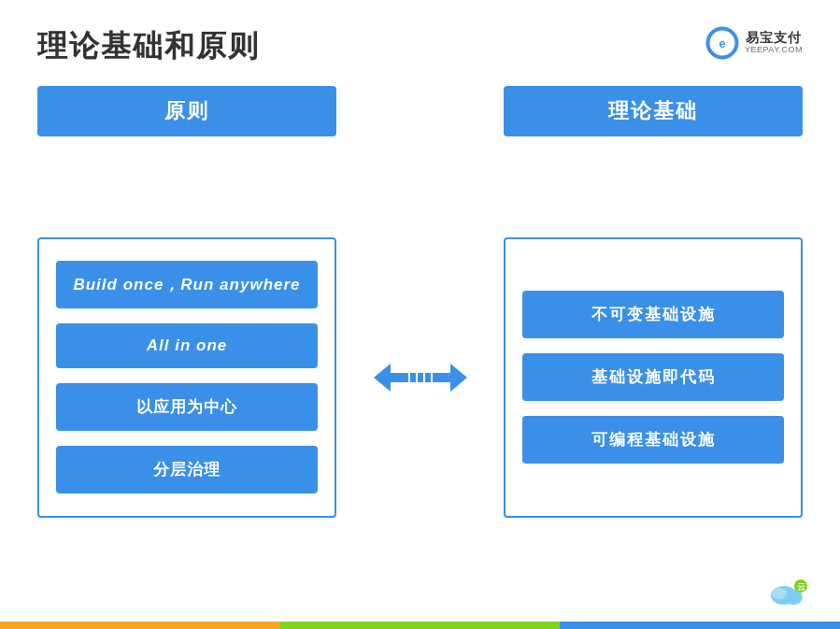 The width and height of the screenshot is (840, 629). What do you see at coordinates (653, 111) in the screenshot?
I see `right-col-header: 理论基础` at bounding box center [653, 111].